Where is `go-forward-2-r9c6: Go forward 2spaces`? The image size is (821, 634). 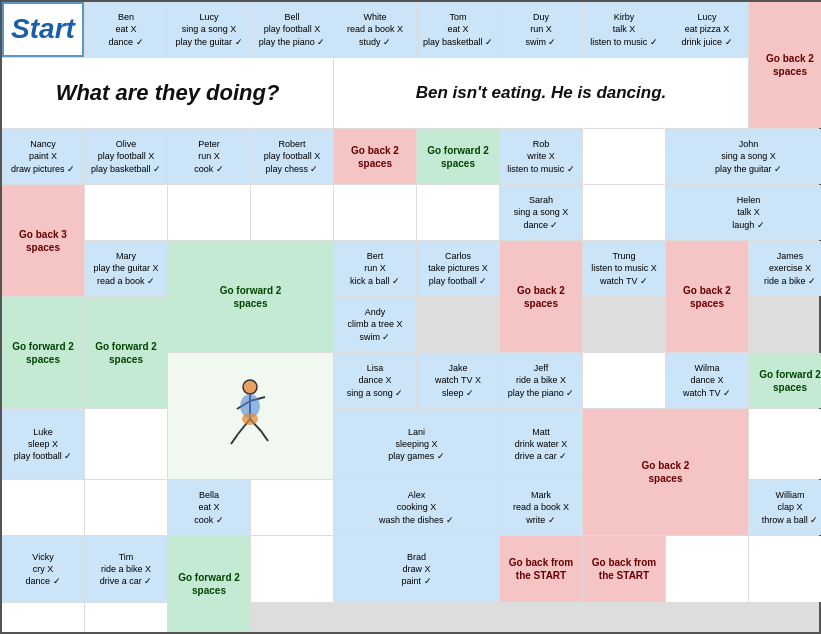 go-forward-2-r9c6: Go forward 2spaces is located at coordinates (209, 584).